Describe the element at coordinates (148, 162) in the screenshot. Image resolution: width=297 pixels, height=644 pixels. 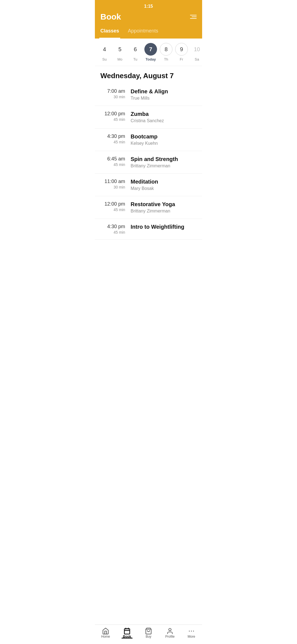
I see `class-item-3: 6:45 am 45 min Spin and Strength Brittan…` at that location.